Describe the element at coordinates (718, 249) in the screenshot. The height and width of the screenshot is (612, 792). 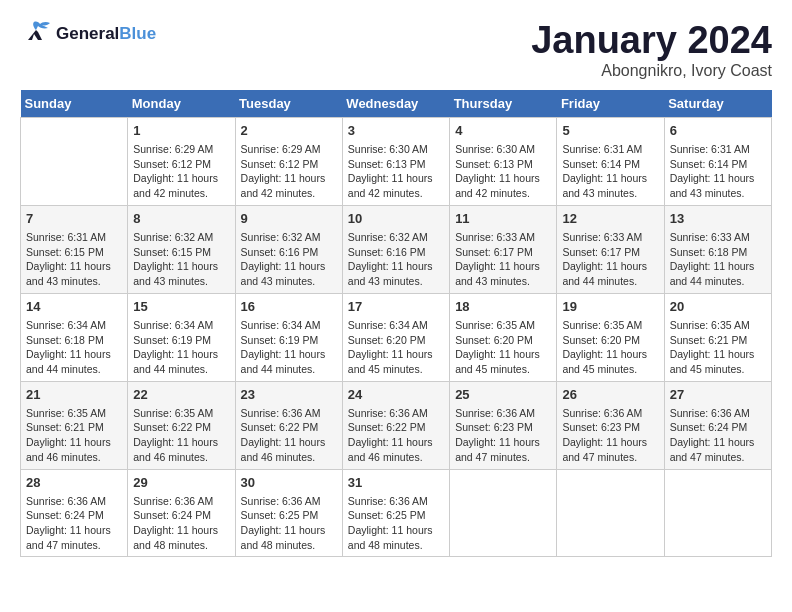
I see `calendar-cell: 13Sunrise: 6:33 AM Sunset: 6:18 PM Dayli…` at that location.